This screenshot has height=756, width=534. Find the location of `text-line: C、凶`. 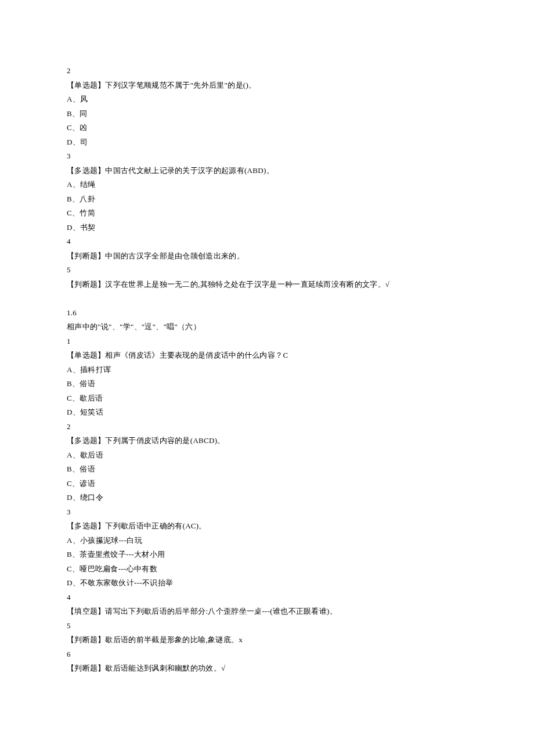

text-line: C、凶 is located at coordinates (267, 128).